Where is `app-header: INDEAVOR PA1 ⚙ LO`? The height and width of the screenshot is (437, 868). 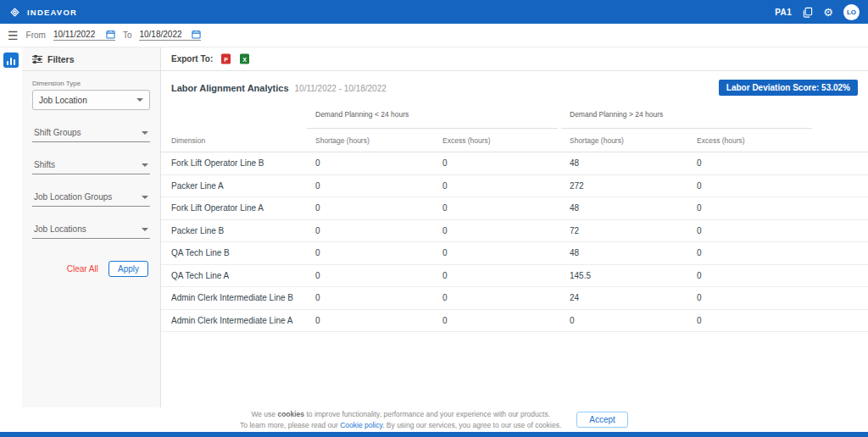
app-header: INDEAVOR PA1 ⚙ LO is located at coordinates (434, 12).